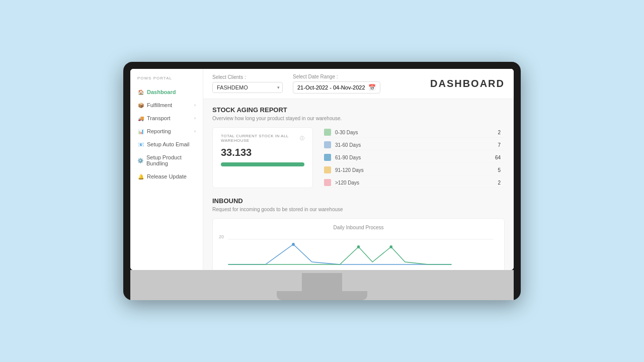  What do you see at coordinates (161, 92) in the screenshot?
I see `sidebar-label-dashboard: Dashboard` at bounding box center [161, 92].